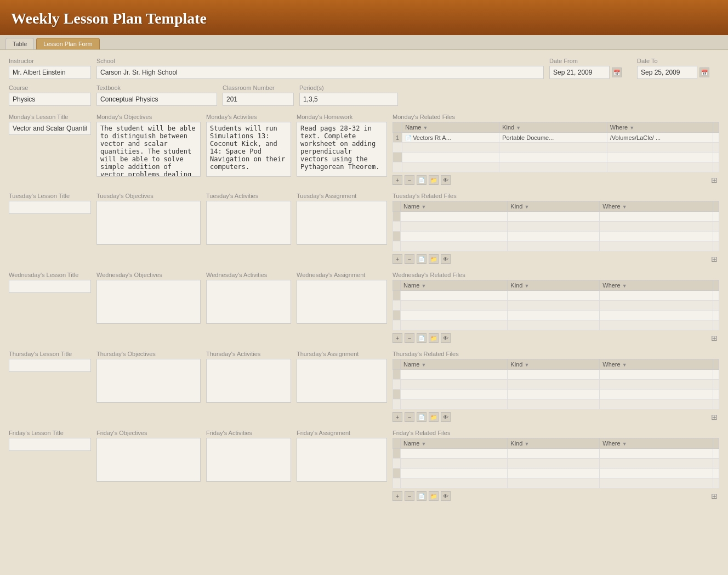  What do you see at coordinates (657, 364) in the screenshot?
I see `thursday-files-th-where: Where ▼` at bounding box center [657, 364].